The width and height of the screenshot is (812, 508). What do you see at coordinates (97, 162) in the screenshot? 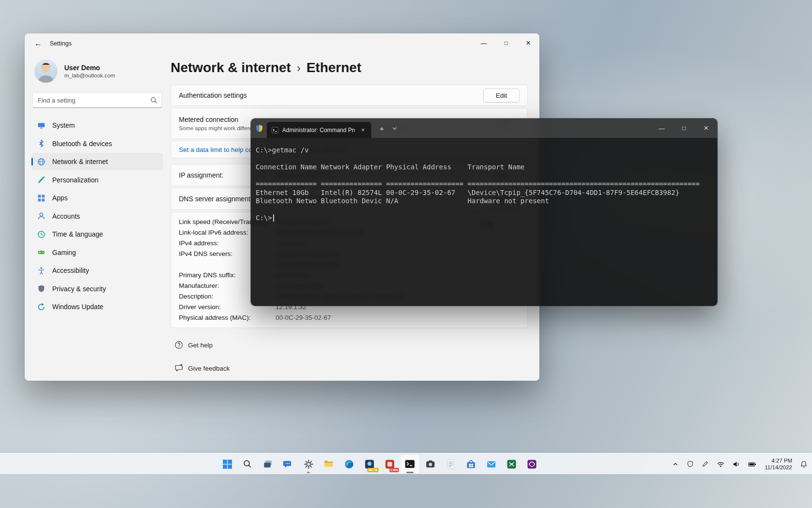
I see `sidebar-item-network-internet: Network & internet` at bounding box center [97, 162].